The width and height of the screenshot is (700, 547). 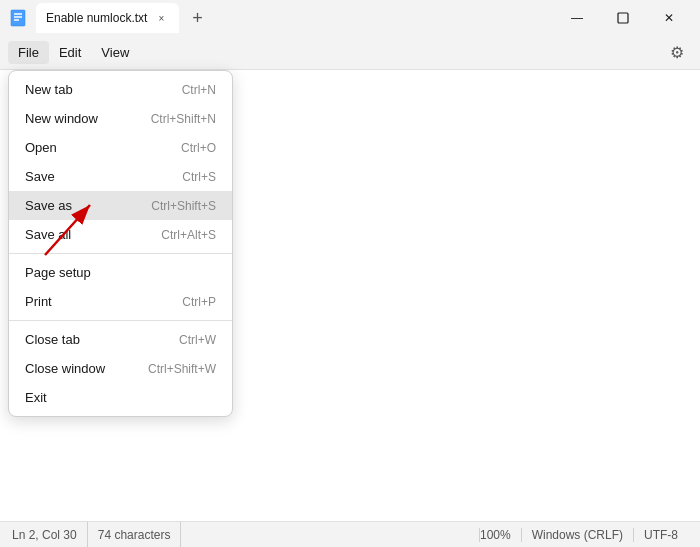 What do you see at coordinates (199, 90) in the screenshot?
I see `menu-item-shortcut-new-tab: Ctrl+N` at bounding box center [199, 90].